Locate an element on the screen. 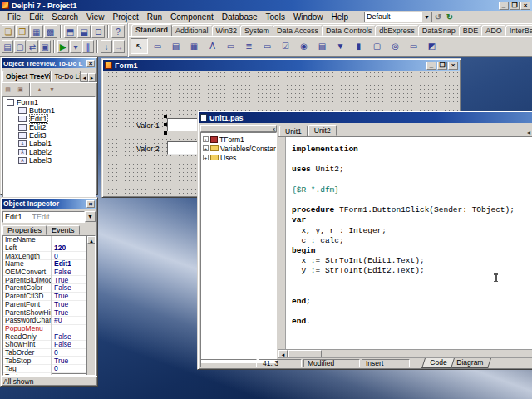 This screenshot has height=399, width=532. menu-edit: Edit is located at coordinates (37, 17).